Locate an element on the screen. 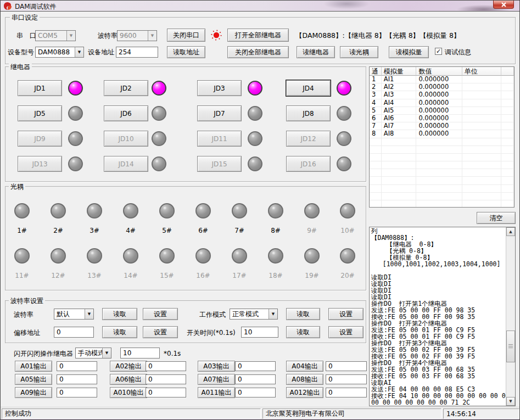  clear-log-button: 清空 is located at coordinates (496, 218).